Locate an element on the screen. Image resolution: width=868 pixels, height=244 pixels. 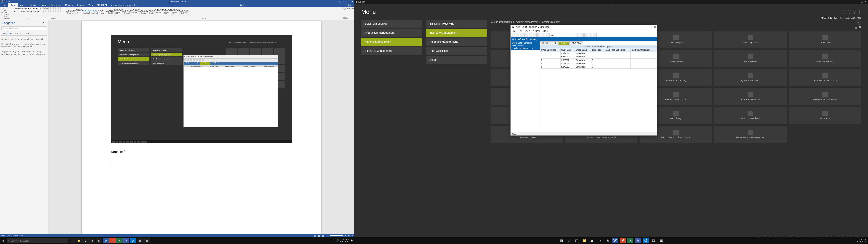
nav-tab-headings: Headings is located at coordinates (7, 33).